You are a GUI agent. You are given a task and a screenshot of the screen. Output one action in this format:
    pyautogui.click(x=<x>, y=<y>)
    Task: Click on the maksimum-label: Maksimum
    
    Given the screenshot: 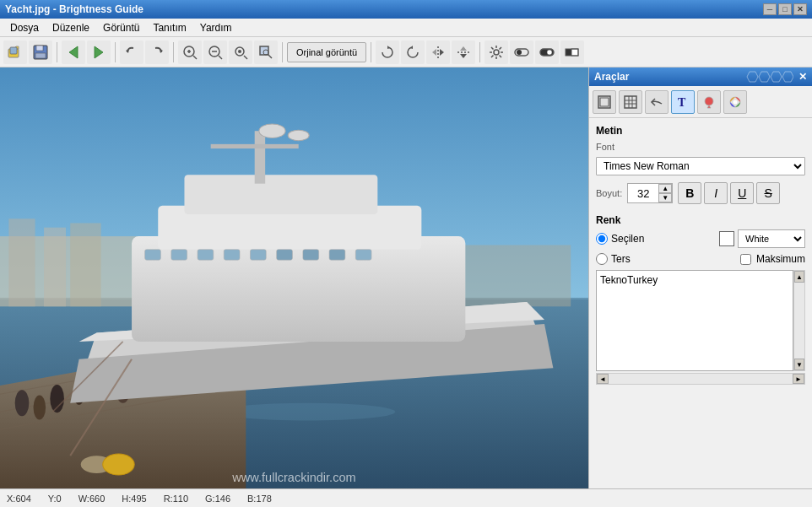 What is the action you would take?
    pyautogui.click(x=781, y=259)
    